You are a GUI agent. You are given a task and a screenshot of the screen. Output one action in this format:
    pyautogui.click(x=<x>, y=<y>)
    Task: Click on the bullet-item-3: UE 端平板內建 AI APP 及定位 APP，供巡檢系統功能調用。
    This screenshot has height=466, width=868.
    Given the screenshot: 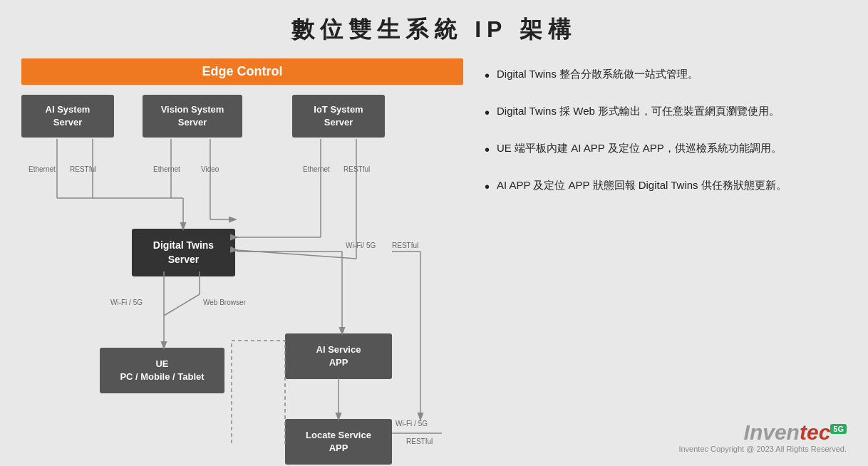 What is the action you would take?
    pyautogui.click(x=666, y=150)
    